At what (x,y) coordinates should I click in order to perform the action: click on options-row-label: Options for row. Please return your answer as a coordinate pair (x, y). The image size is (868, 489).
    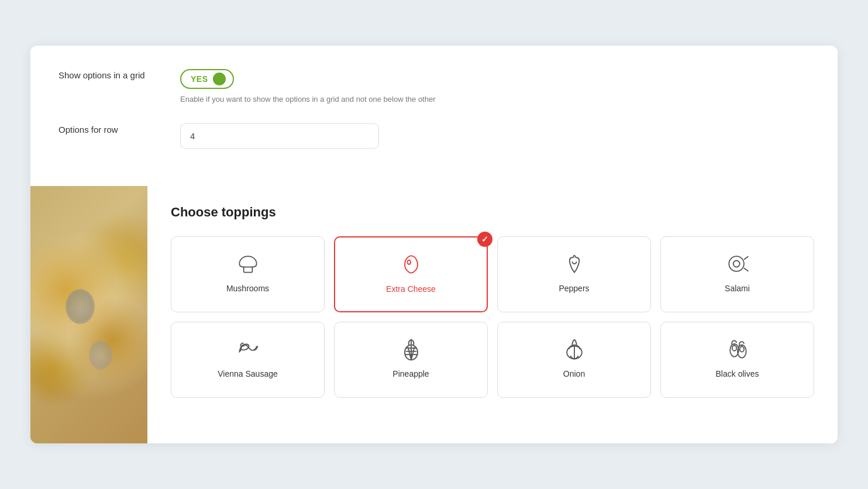
    Looking at the image, I should click on (105, 130).